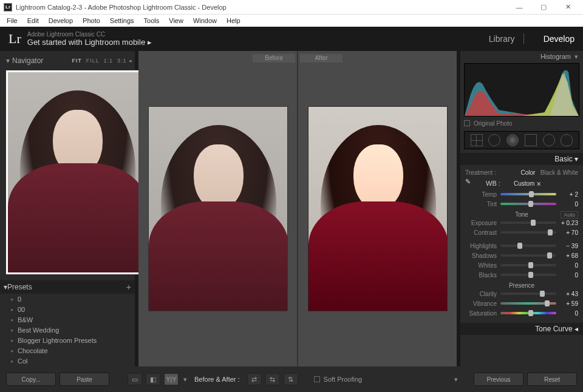 Image resolution: width=583 pixels, height=392 pixels. I want to click on temp-value: + 2, so click(569, 194).